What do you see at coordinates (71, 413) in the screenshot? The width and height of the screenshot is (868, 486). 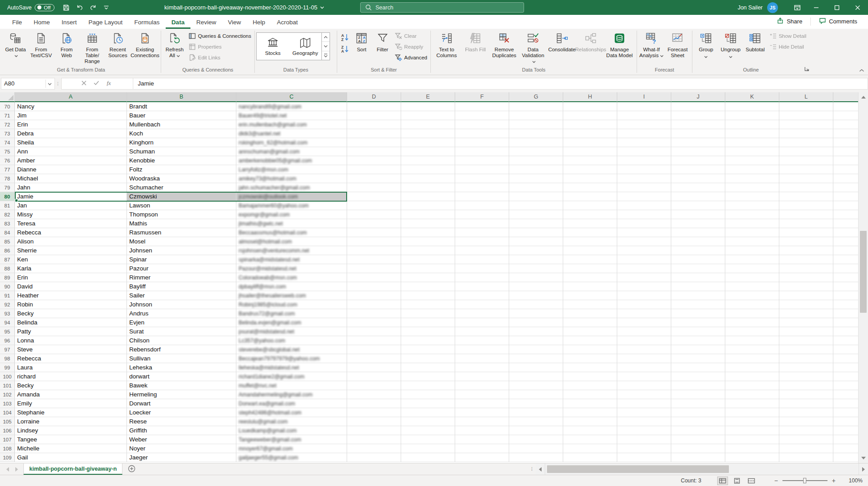 I see `cell-a104: Stephanie` at bounding box center [71, 413].